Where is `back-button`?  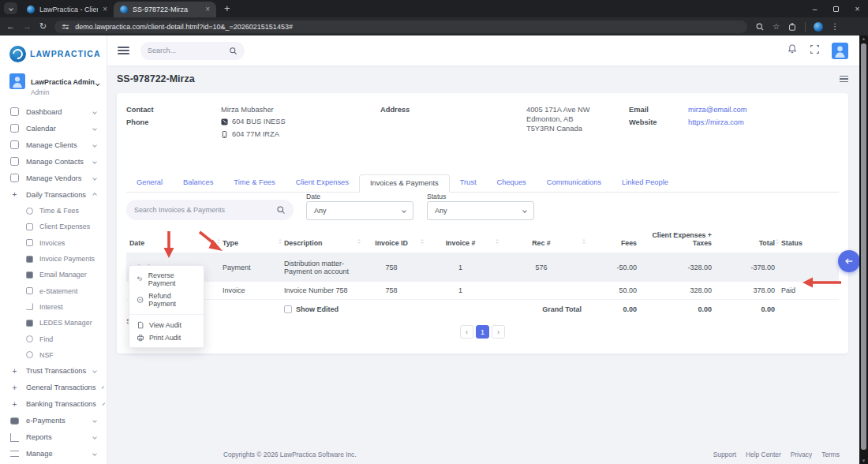 back-button is located at coordinates (11, 27).